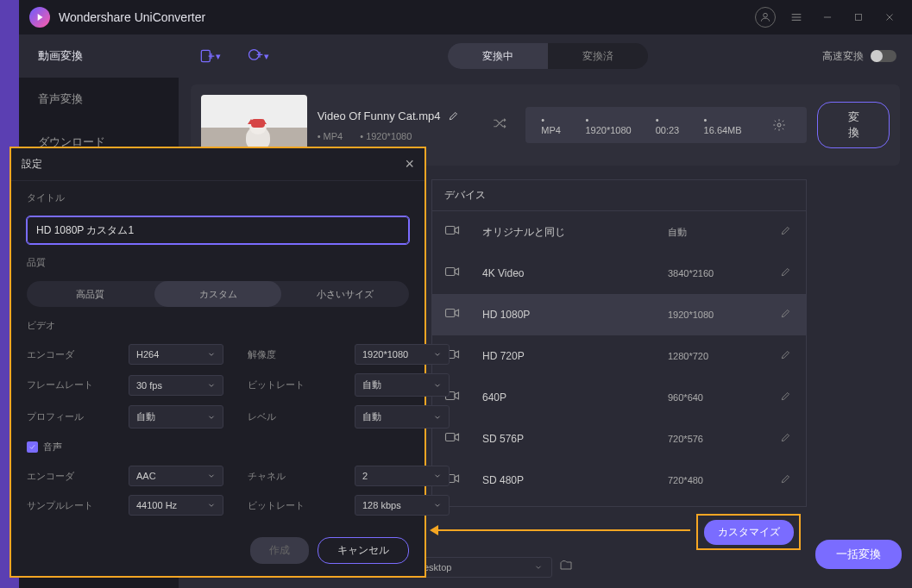 This screenshot has width=912, height=588. I want to click on open-folder-icon, so click(566, 567).